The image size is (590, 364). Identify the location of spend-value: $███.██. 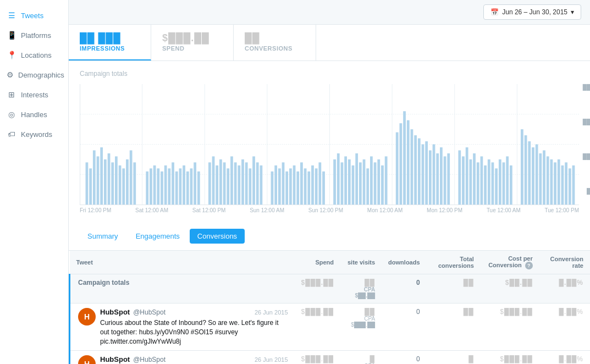
(187, 38).